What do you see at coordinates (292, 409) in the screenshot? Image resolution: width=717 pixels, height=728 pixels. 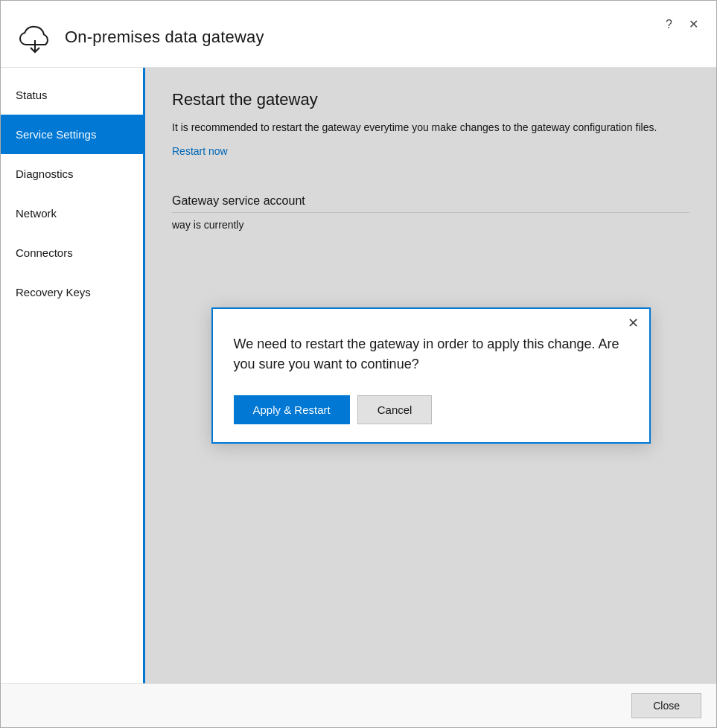 I see `apply-restart-button: Apply & Restart` at bounding box center [292, 409].